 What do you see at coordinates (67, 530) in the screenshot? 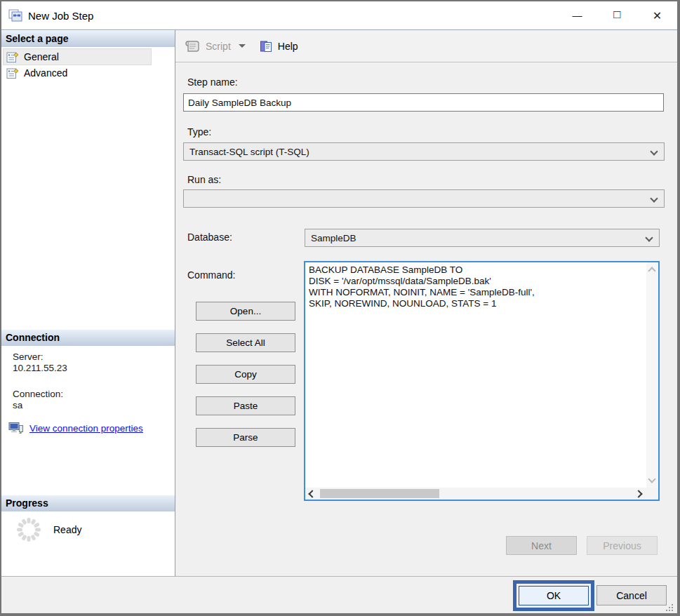
I see `progress-status: Ready` at bounding box center [67, 530].